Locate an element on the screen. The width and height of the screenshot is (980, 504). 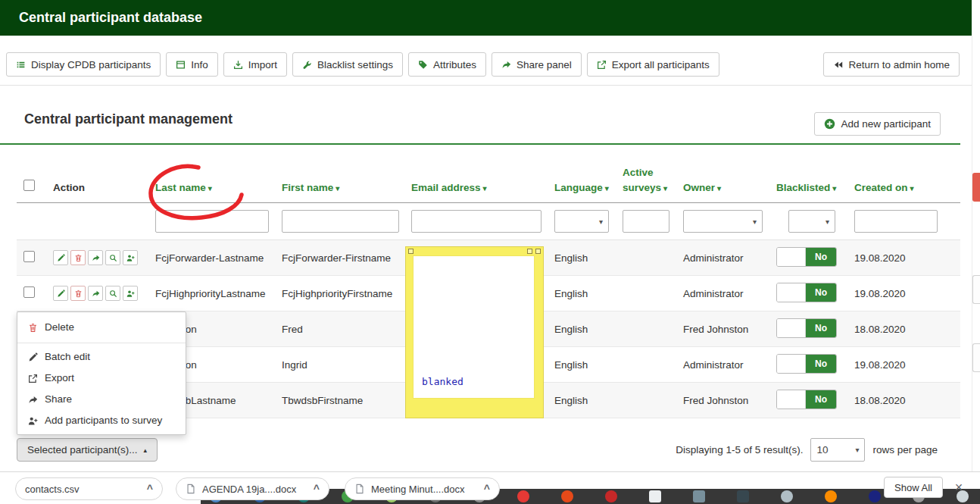
last-name-filter-input is located at coordinates (212, 221).